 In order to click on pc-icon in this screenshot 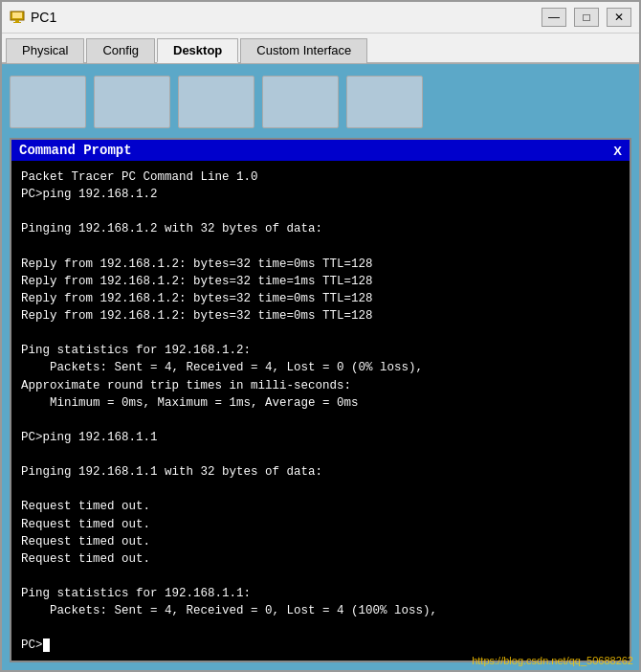, I will do `click(17, 17)`.